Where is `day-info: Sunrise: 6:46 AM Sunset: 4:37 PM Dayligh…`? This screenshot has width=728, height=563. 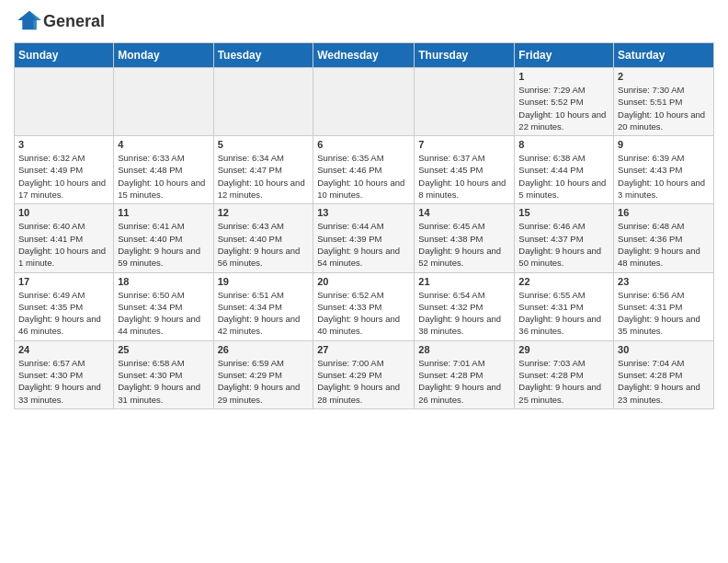 day-info: Sunrise: 6:46 AM Sunset: 4:37 PM Dayligh… is located at coordinates (564, 245).